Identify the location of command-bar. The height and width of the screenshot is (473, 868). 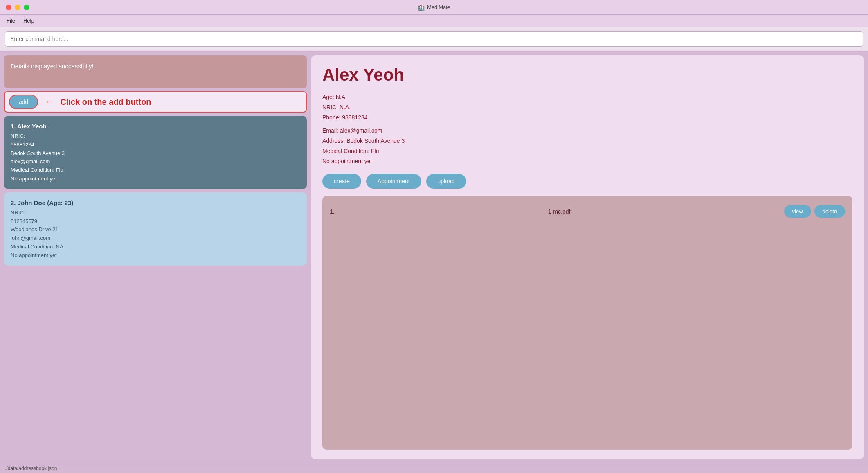
(434, 39).